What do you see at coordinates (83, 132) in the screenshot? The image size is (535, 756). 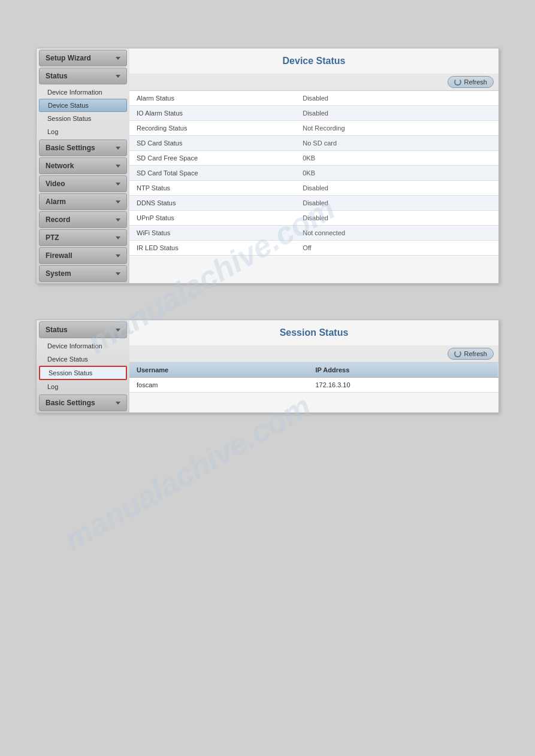 I see `sidebar-item-log: Log` at bounding box center [83, 132].